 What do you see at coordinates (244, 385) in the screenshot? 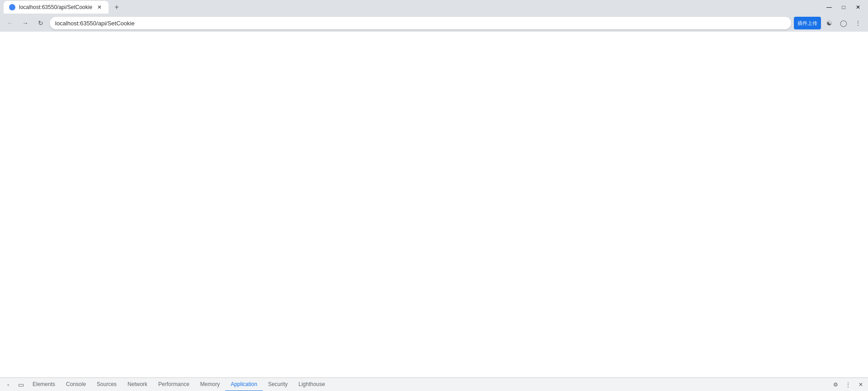
I see `tab-application: Application` at bounding box center [244, 385].